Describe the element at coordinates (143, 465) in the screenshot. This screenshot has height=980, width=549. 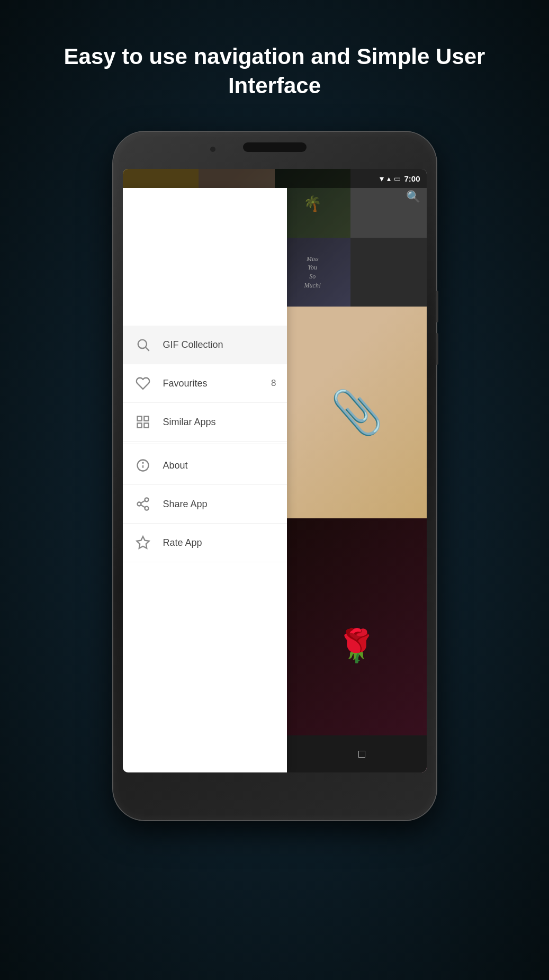
I see `info-icon` at that location.